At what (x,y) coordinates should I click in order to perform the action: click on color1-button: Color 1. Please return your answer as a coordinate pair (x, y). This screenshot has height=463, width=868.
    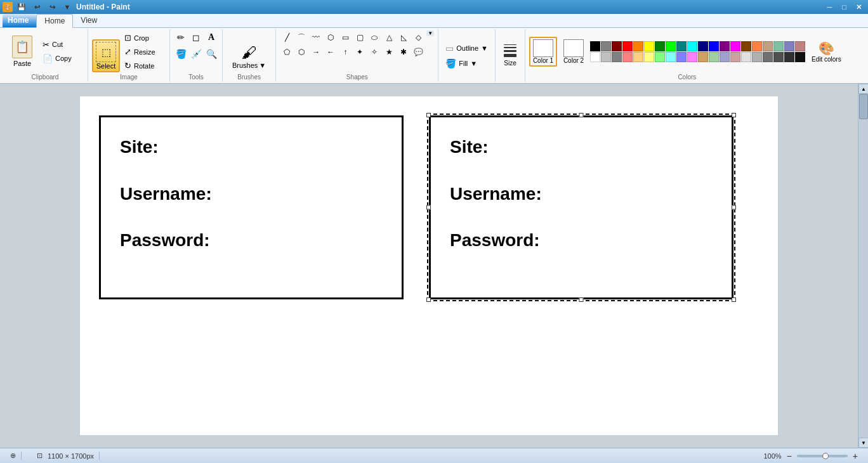
    Looking at the image, I should click on (543, 52).